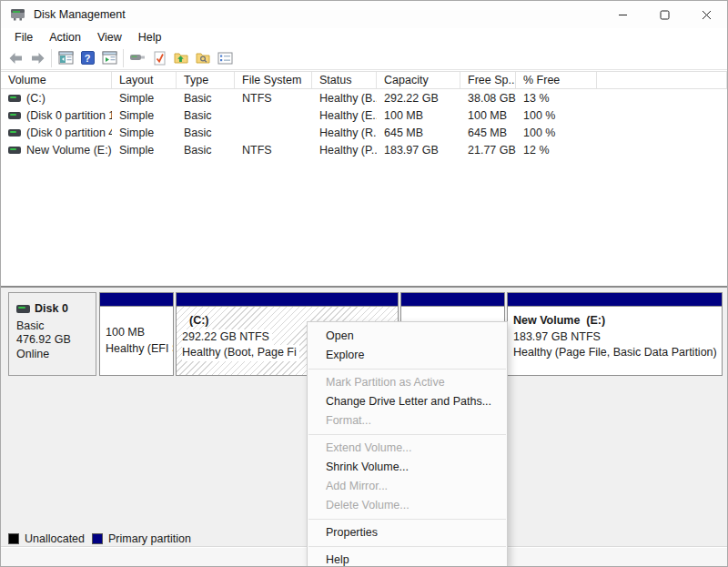 This screenshot has width=728, height=567. I want to click on context-menu-item-explore: Explore, so click(408, 355).